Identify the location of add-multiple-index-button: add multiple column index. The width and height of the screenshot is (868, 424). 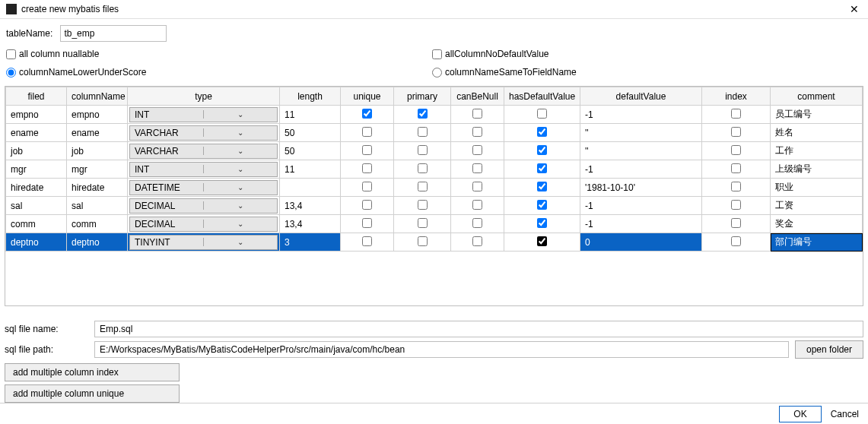
(92, 372).